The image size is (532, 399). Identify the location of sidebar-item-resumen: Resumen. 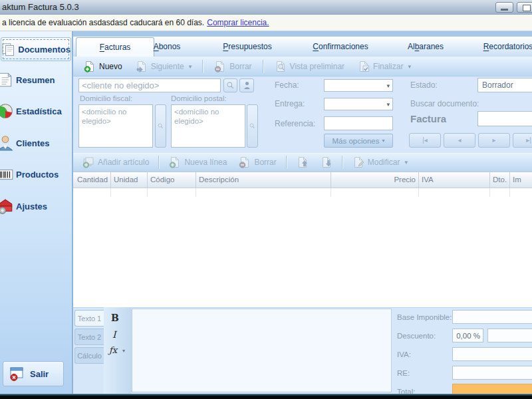
(35, 80).